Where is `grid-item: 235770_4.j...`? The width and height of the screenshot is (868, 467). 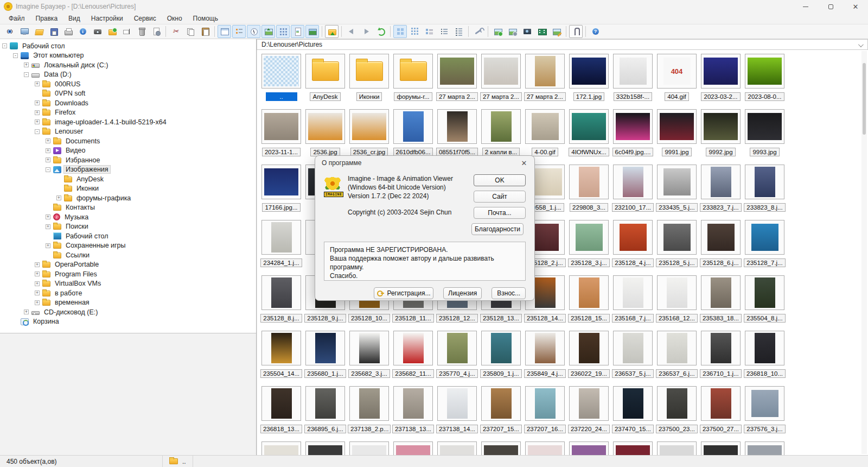
grid-item: 235770_4.j... is located at coordinates (457, 356).